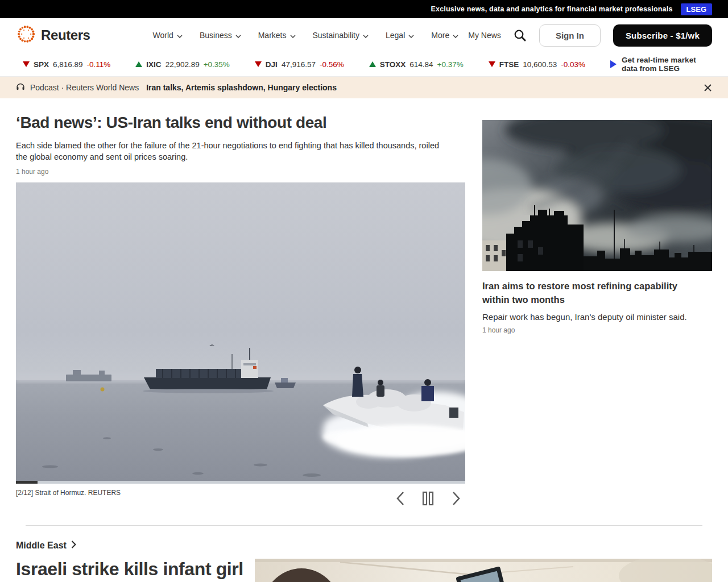 The height and width of the screenshot is (582, 728). What do you see at coordinates (154, 65) in the screenshot?
I see `quote-symbol: IXIC` at bounding box center [154, 65].